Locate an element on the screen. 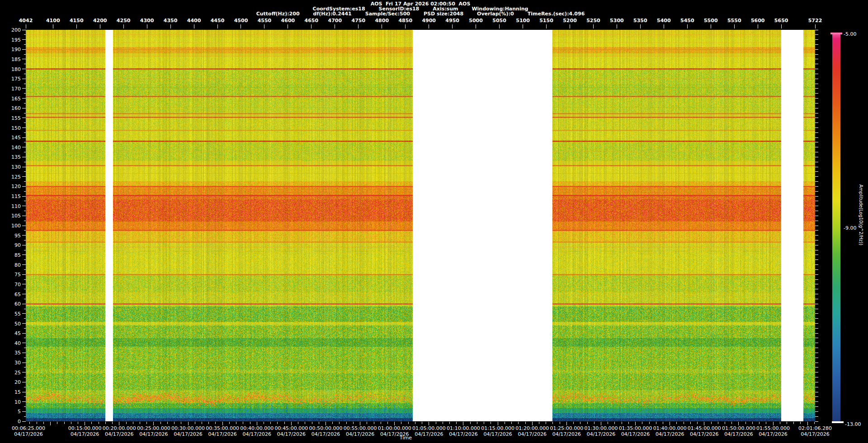 The image size is (868, 443). top-axis-label: 4200 is located at coordinates (100, 21).